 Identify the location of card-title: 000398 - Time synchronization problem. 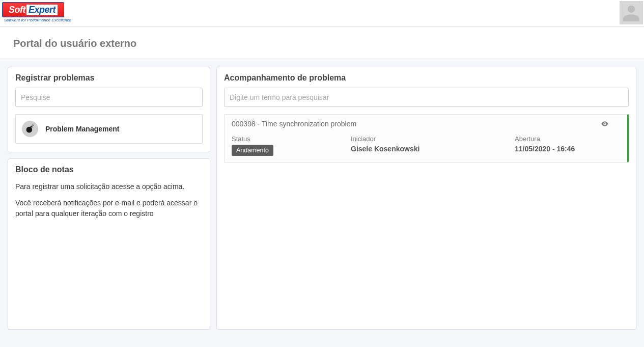
(426, 124).